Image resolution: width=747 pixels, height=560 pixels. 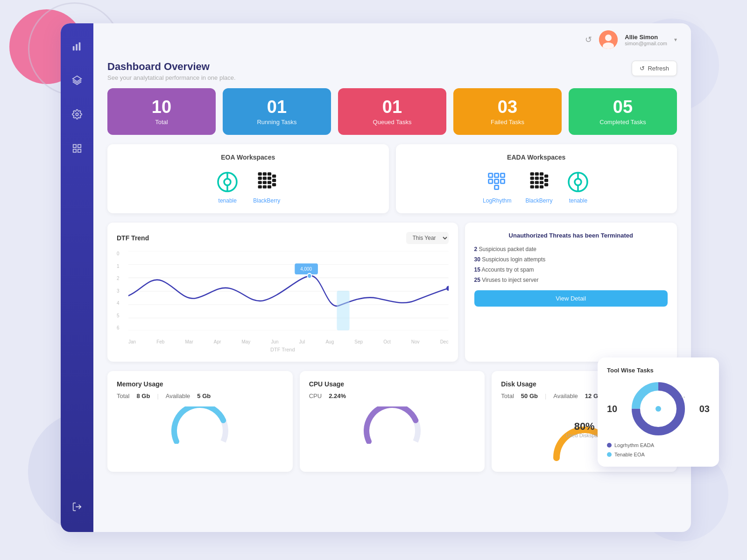 What do you see at coordinates (248, 179) in the screenshot?
I see `eoa-workspace-card: EOA Workspaces tenable` at bounding box center [248, 179].